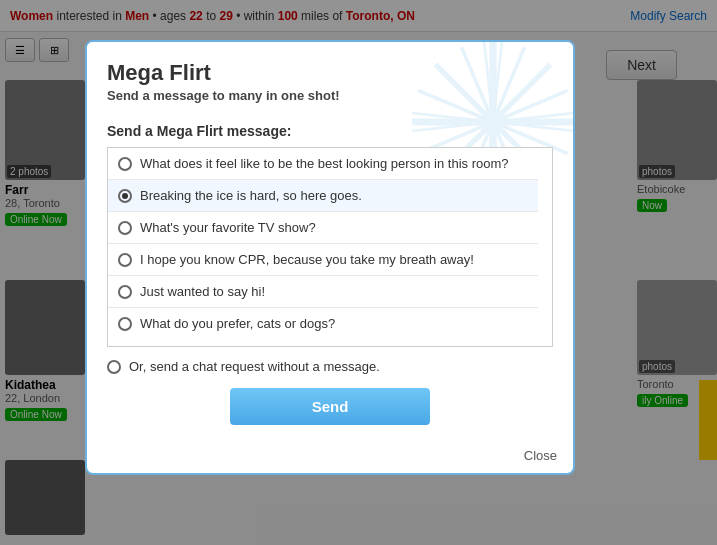 The image size is (717, 545). I want to click on radio-item-1: Breaking the ice is hard, so here goes., so click(323, 196).